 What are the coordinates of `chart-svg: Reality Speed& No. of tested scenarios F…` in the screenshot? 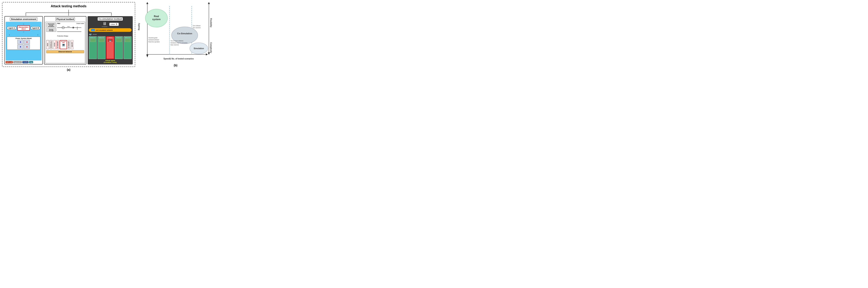 It's located at (176, 32).